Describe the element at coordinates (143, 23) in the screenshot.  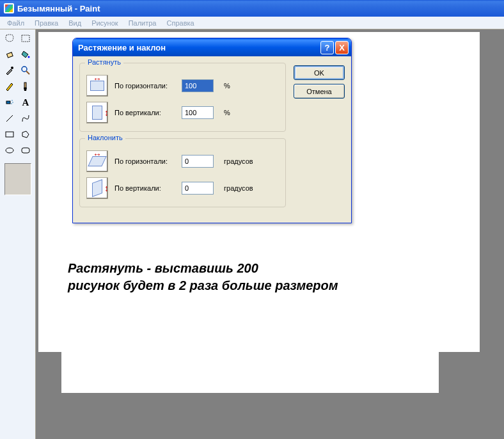
I see `menu-palette: Палитра` at that location.